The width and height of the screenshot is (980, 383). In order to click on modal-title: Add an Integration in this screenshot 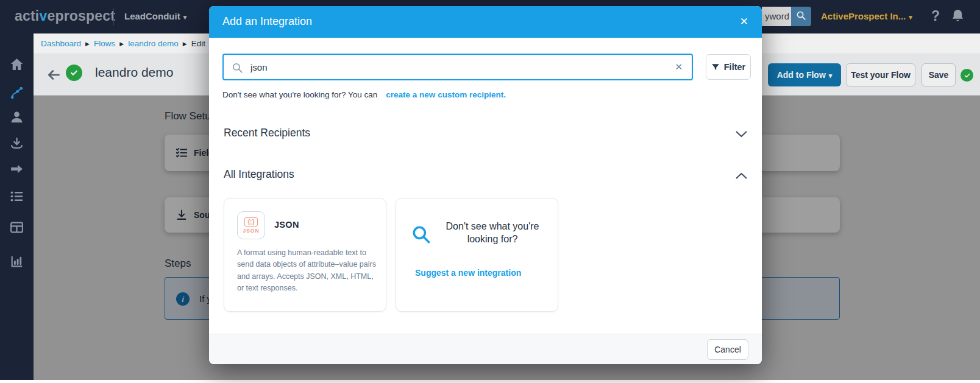, I will do `click(267, 22)`.